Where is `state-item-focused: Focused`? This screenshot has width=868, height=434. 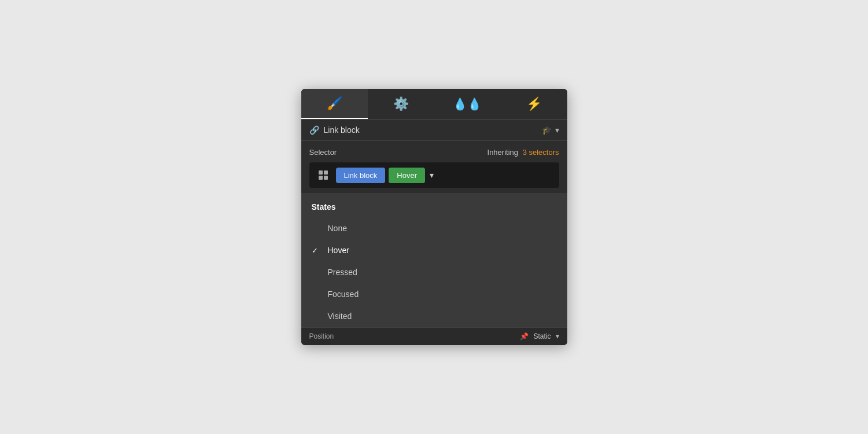
state-item-focused: Focused is located at coordinates (434, 294).